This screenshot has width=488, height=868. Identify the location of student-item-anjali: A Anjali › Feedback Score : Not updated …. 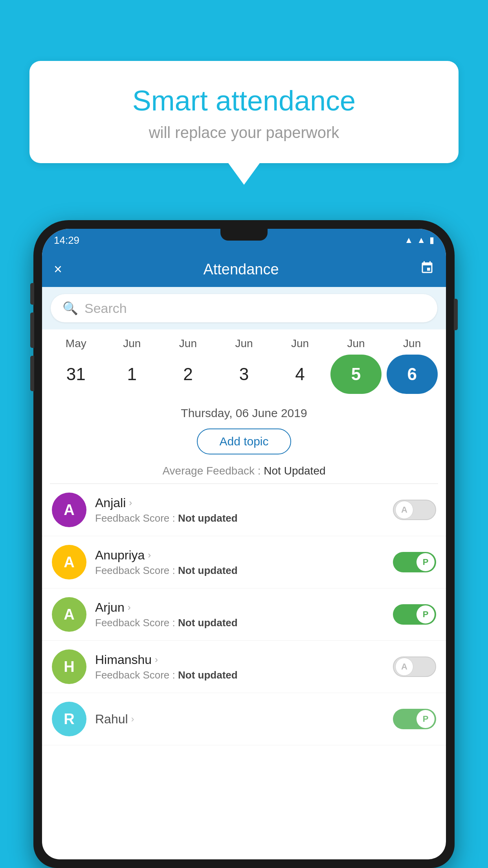
(244, 510).